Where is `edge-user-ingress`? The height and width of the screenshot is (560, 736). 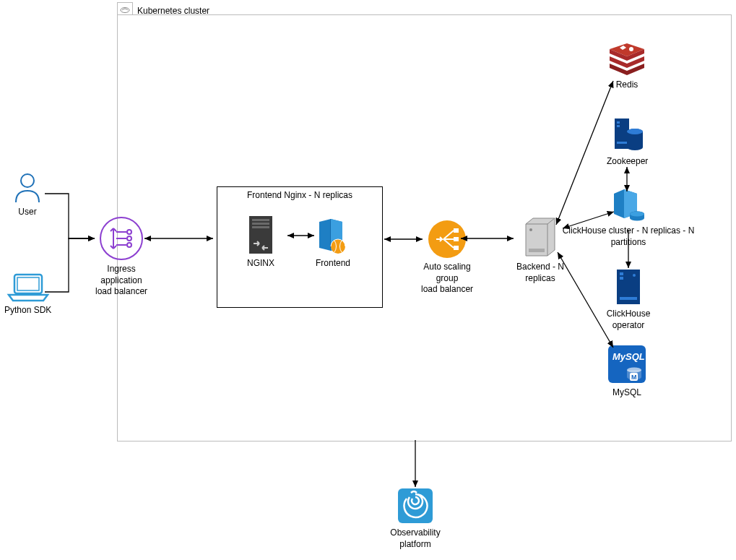 edge-user-ingress is located at coordinates (69, 216).